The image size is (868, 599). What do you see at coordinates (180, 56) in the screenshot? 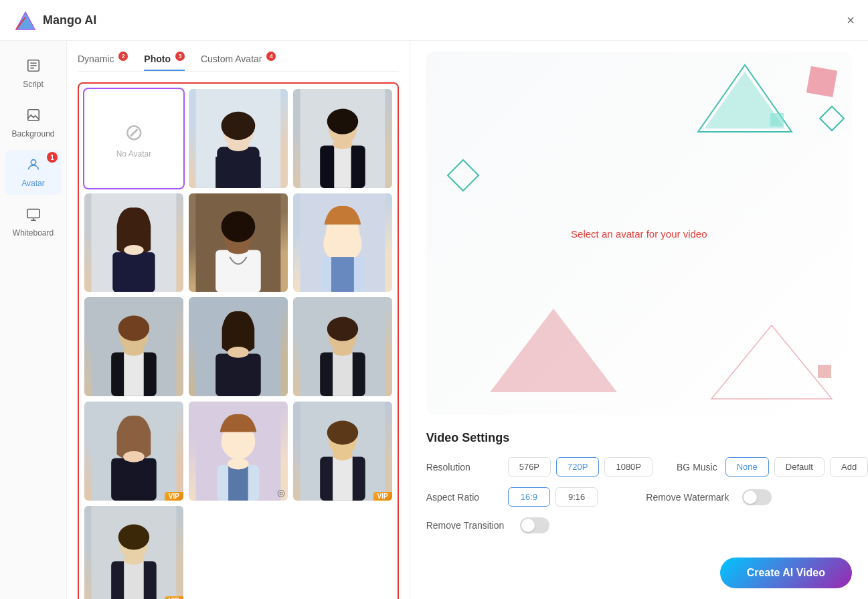
I see `tab-photo-badge: 3` at bounding box center [180, 56].